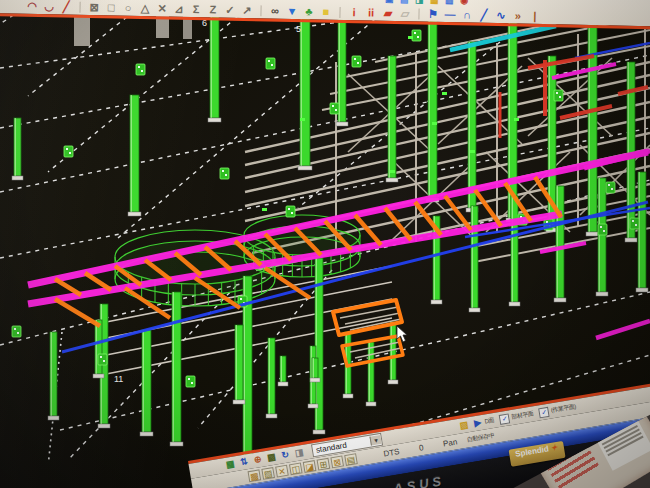 The height and width of the screenshot is (488, 650). I want to click on curved-beam-icon: ∩, so click(466, 14).